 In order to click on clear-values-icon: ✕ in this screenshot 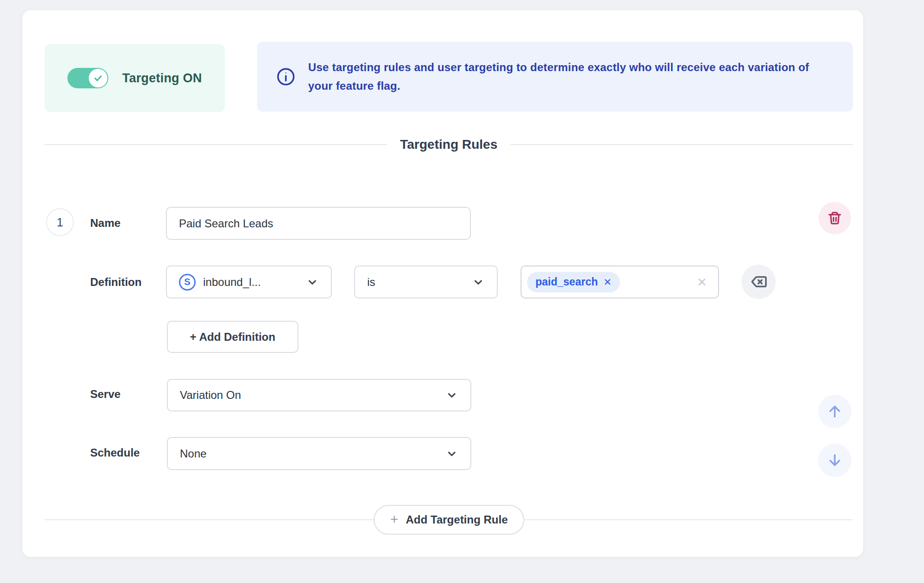, I will do `click(702, 282)`.